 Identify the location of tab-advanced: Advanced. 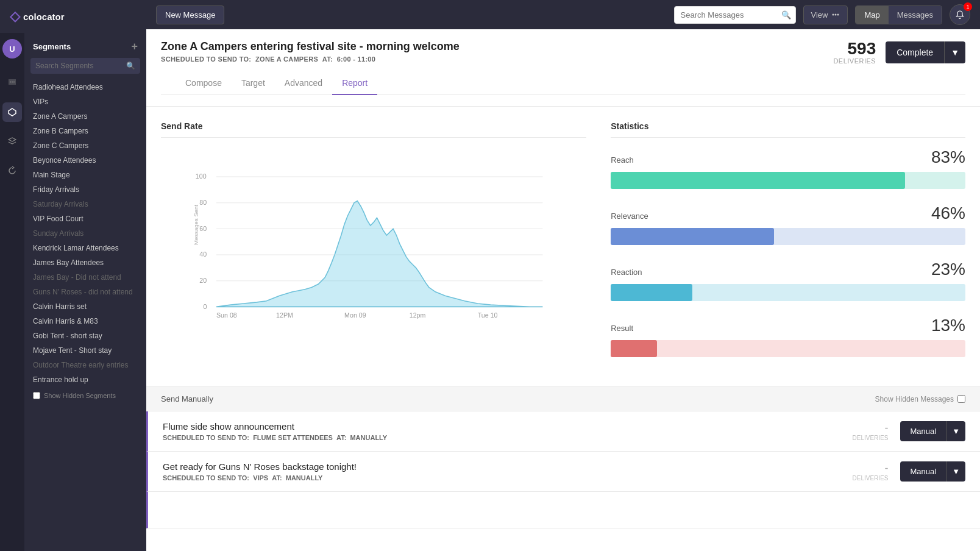
(304, 84).